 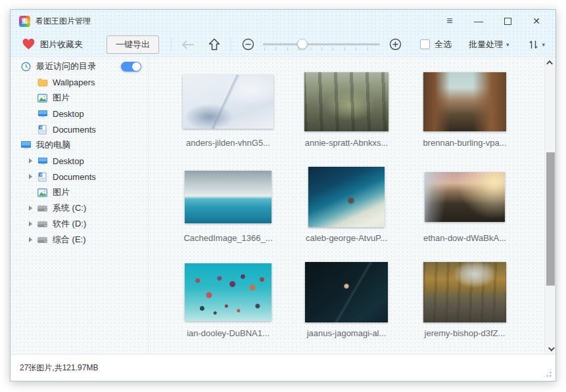 What do you see at coordinates (79, 240) in the screenshot?
I see `sidebar-item-drive-e: 综合 (E:)` at bounding box center [79, 240].